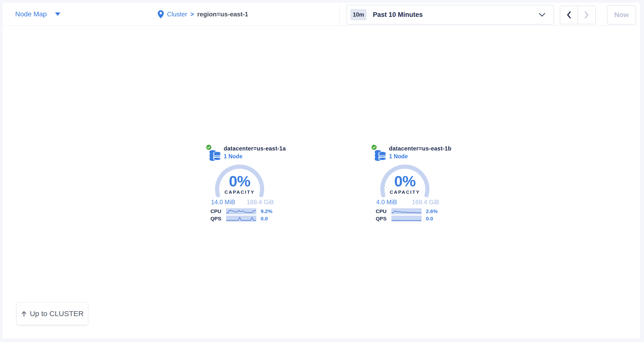 This screenshot has width=644, height=342. What do you see at coordinates (24, 314) in the screenshot?
I see `arrow-up-icon` at bounding box center [24, 314].